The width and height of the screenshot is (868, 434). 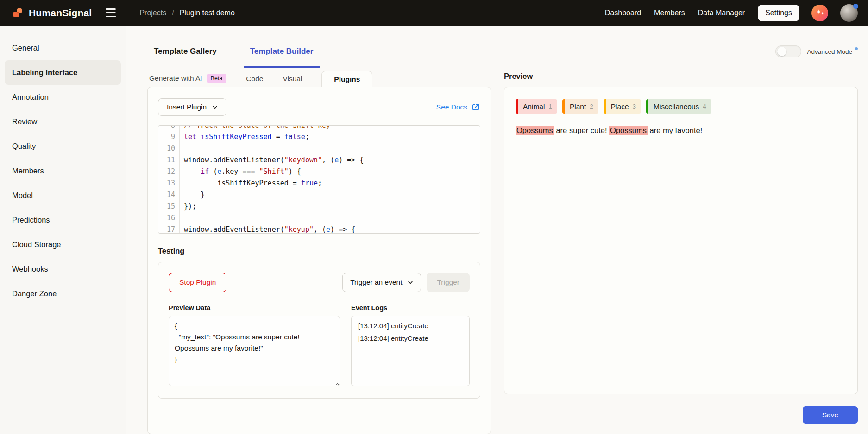 What do you see at coordinates (187, 13) in the screenshot?
I see `breadcrumb: Projects / Plugin test demo` at bounding box center [187, 13].